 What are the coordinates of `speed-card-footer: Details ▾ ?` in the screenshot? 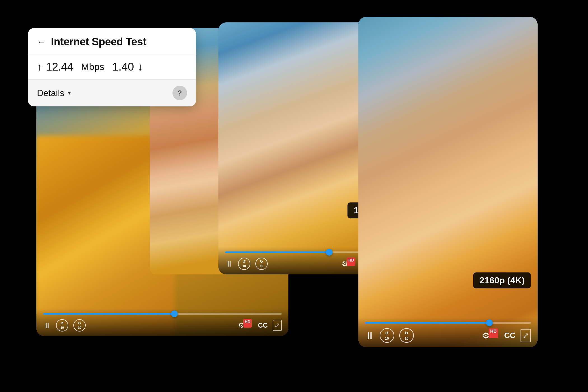 It's located at (112, 93).